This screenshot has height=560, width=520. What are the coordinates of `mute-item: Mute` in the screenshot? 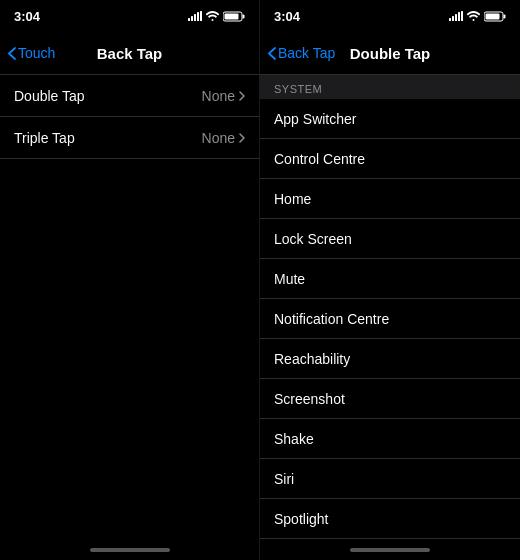 It's located at (390, 279).